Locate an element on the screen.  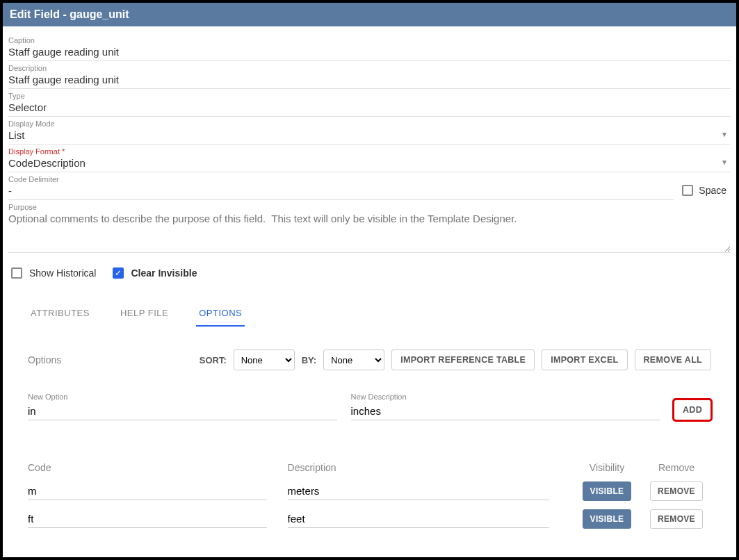
by-label: BY: is located at coordinates (309, 360).